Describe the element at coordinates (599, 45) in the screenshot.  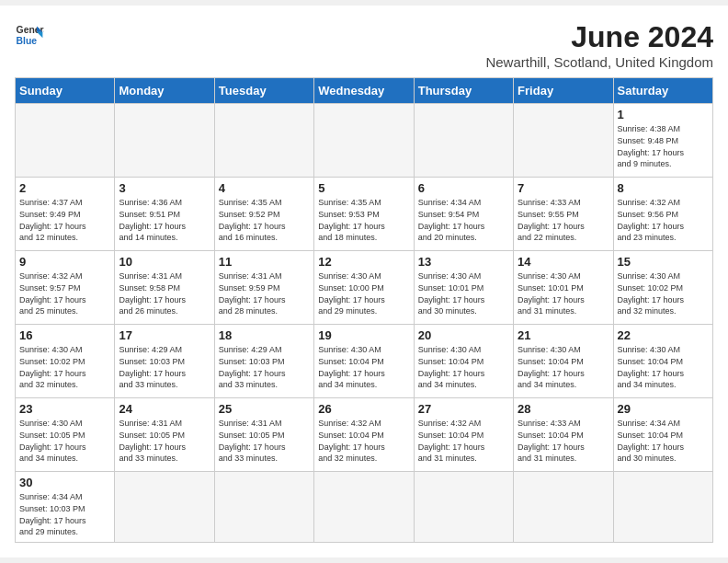
I see `title-block: June 2024 Newarthill, Scotland, United K…` at that location.